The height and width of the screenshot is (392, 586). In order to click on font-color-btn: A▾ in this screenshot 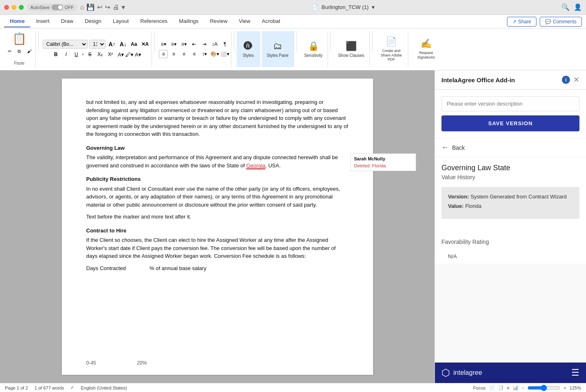, I will do `click(121, 55)`.